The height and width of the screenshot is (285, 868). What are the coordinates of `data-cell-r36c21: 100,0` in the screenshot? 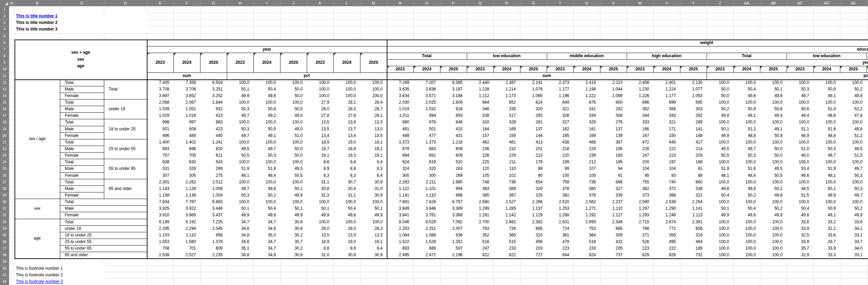 It's located at (720, 242).